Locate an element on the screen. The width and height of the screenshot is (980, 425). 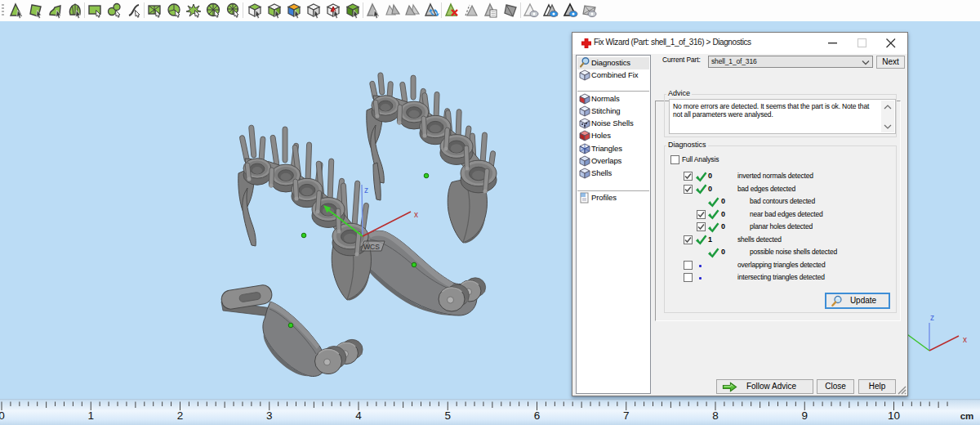
svg-text: 9 is located at coordinates (804, 415).